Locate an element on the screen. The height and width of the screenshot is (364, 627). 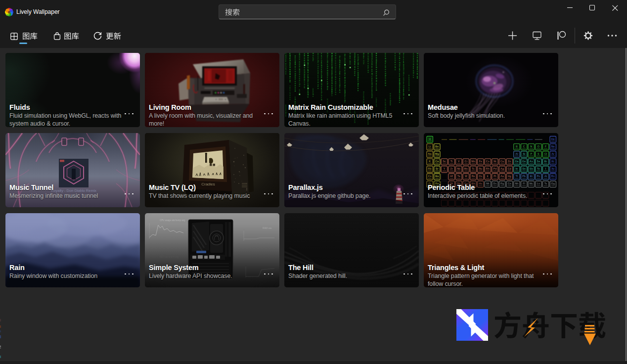
svg-text: Hg is located at coordinates (509, 176).